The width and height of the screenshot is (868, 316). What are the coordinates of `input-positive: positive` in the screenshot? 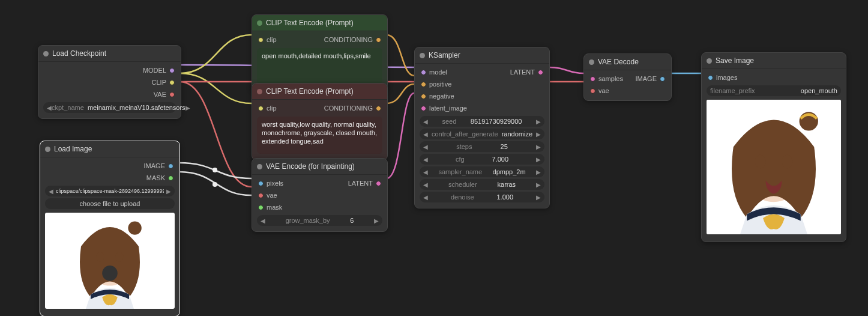 It's located at (441, 84).